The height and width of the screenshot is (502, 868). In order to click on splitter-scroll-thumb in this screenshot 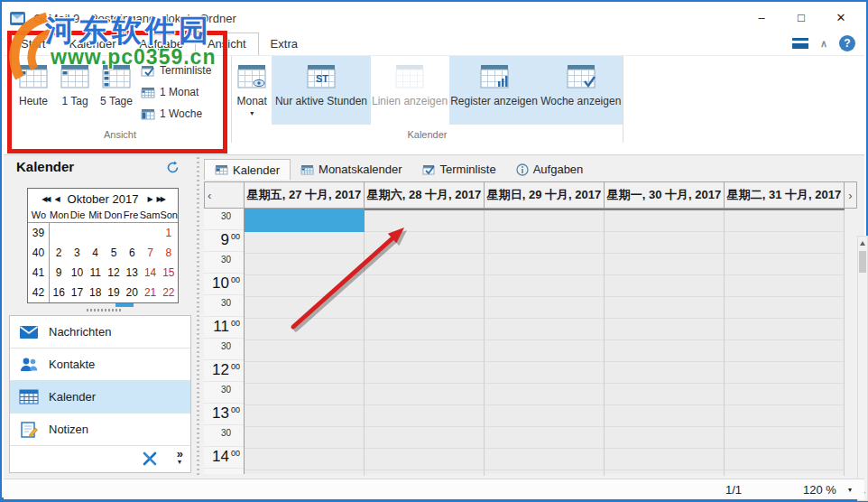, I will do `click(125, 305)`.